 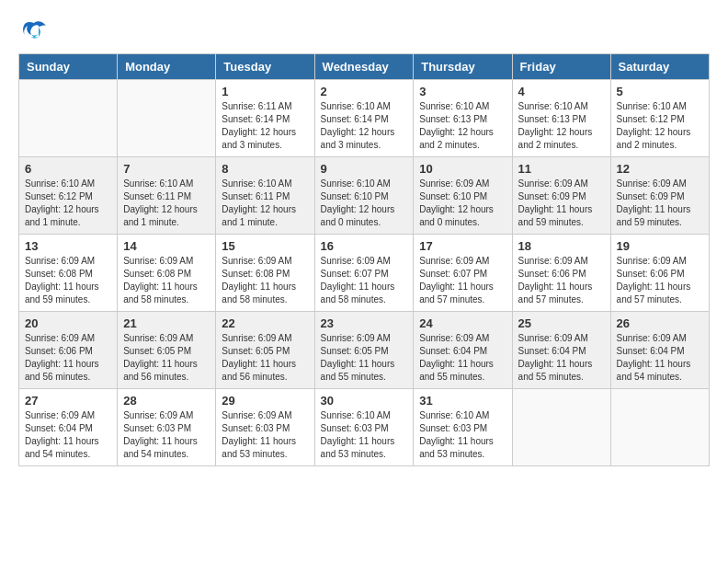 What do you see at coordinates (660, 169) in the screenshot?
I see `day-number: 12` at bounding box center [660, 169].